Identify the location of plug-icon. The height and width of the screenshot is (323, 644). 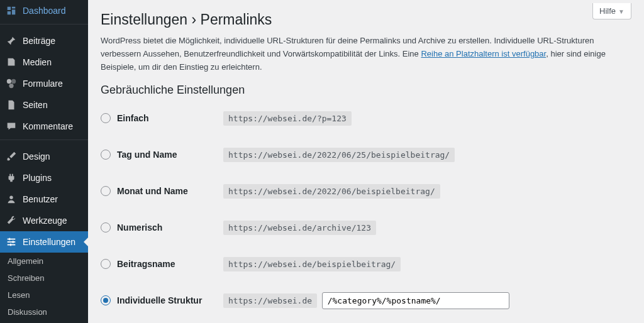
(11, 178).